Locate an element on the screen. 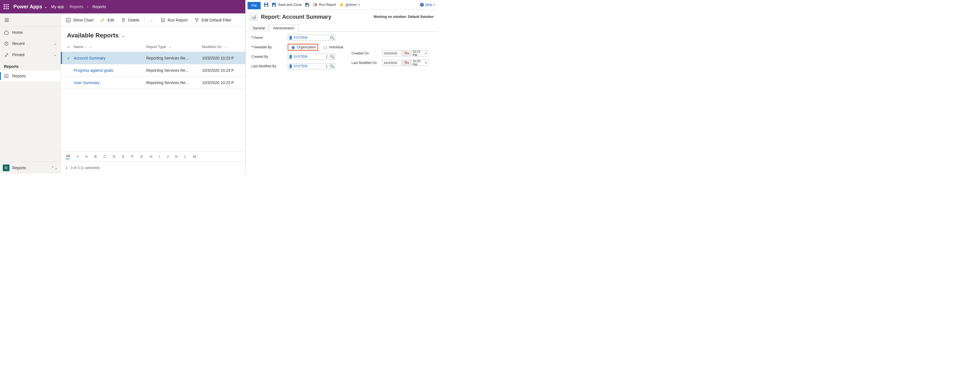 This screenshot has height=391, width=980. alpha-filter: K is located at coordinates (177, 157).